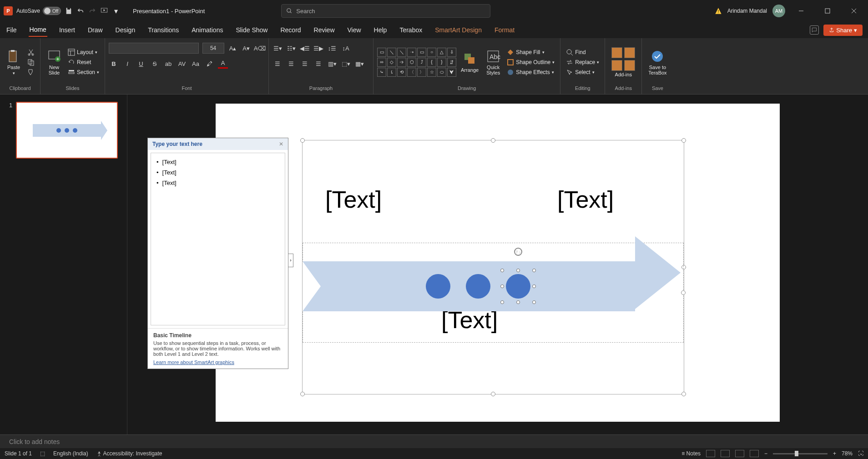 The width and height of the screenshot is (868, 459). I want to click on zoom-slider, so click(800, 454).